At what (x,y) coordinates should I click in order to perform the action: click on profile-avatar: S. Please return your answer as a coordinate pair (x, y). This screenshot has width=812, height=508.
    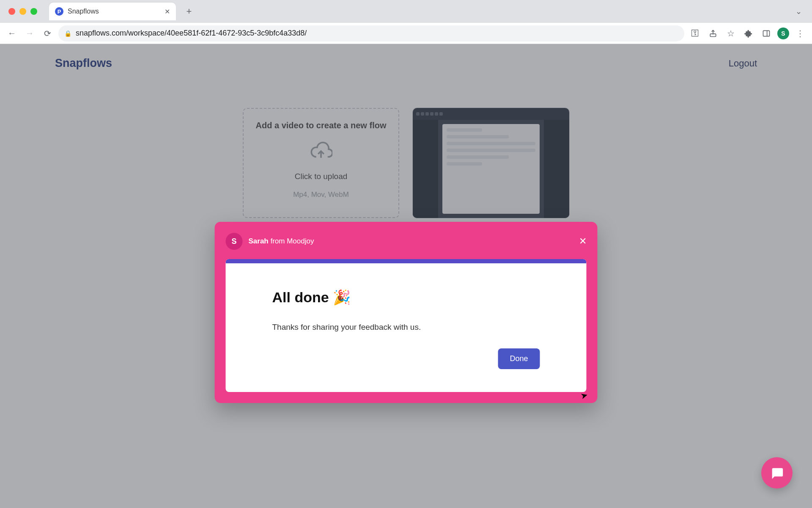
    Looking at the image, I should click on (783, 33).